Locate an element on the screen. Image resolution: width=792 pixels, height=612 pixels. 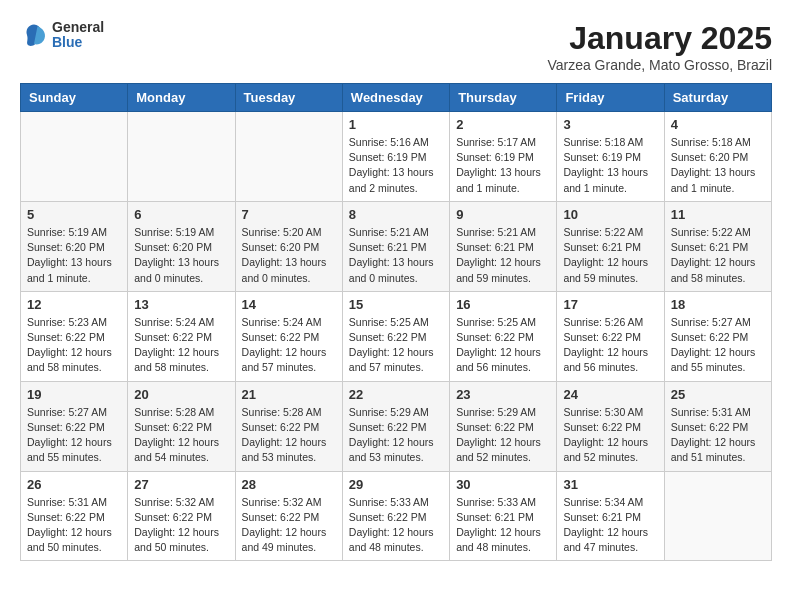
calendar-day-cell: 1Sunrise: 5:16 AM Sunset: 6:19 PM Daylig… is located at coordinates (396, 157).